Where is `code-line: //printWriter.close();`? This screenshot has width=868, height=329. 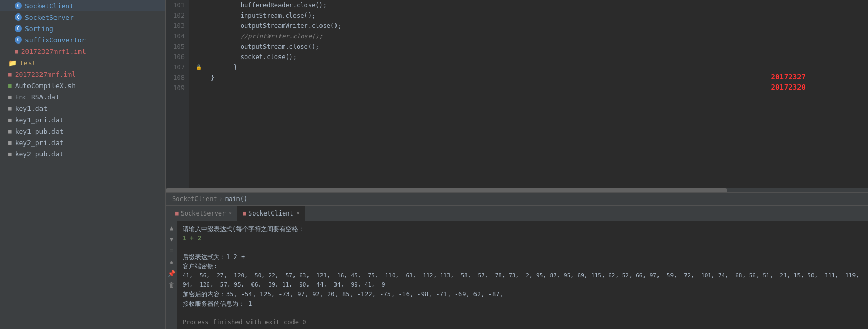
code-line: //printWriter.close(); is located at coordinates (529, 36).